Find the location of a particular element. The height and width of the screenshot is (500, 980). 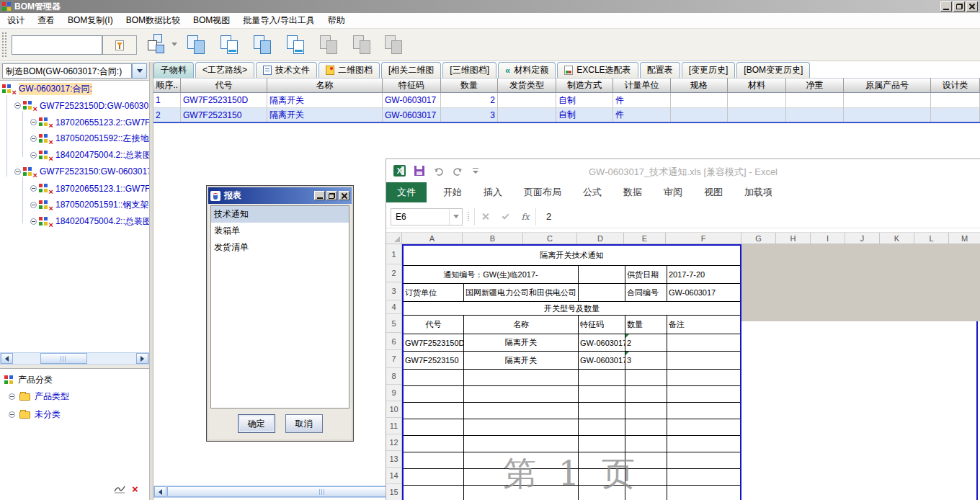

bom-structure-button is located at coordinates (156, 45).